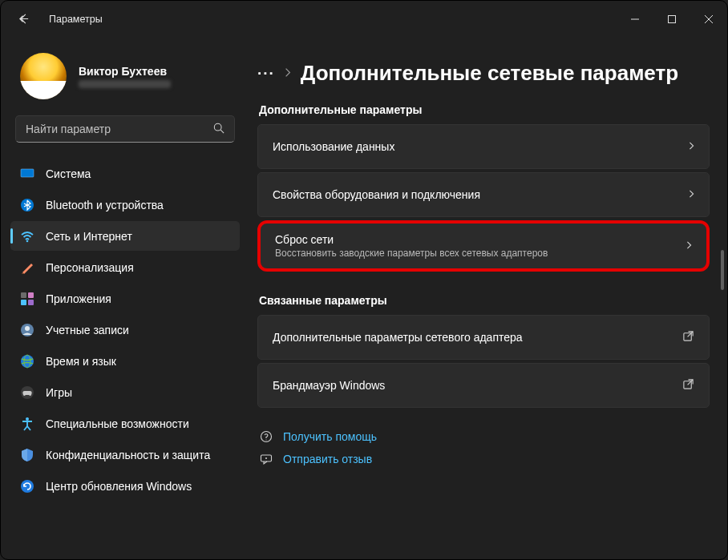 The image size is (728, 560). What do you see at coordinates (116, 129) in the screenshot?
I see `search-input` at bounding box center [116, 129].